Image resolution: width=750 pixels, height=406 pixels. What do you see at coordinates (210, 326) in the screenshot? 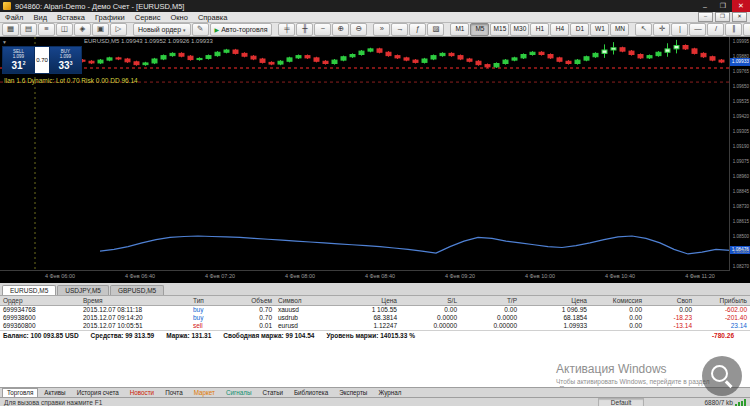
I see `cell-type: sell` at bounding box center [210, 326].